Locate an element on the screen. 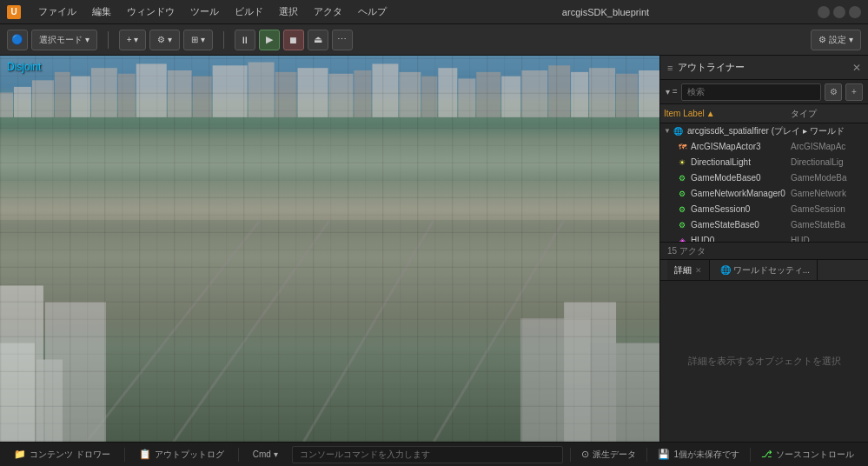  menu-window: ウィンドウ is located at coordinates (151, 12).